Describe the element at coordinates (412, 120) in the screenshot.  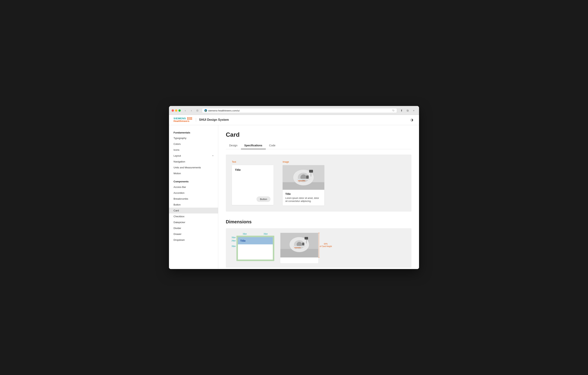
I see `contrast-icon: ◑` at that location.